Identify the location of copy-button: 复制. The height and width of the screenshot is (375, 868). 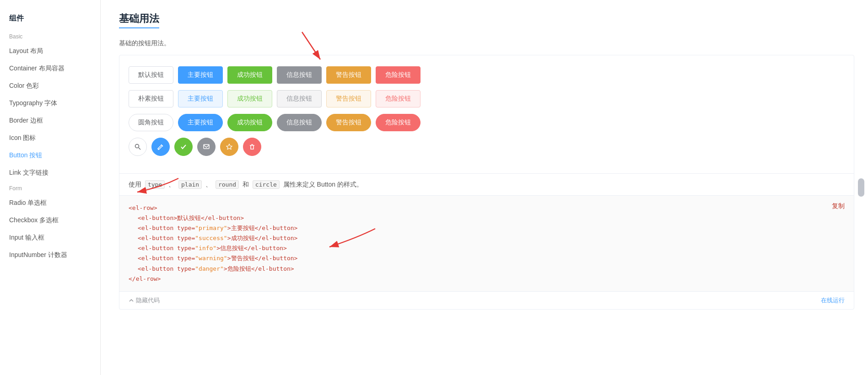
(838, 206).